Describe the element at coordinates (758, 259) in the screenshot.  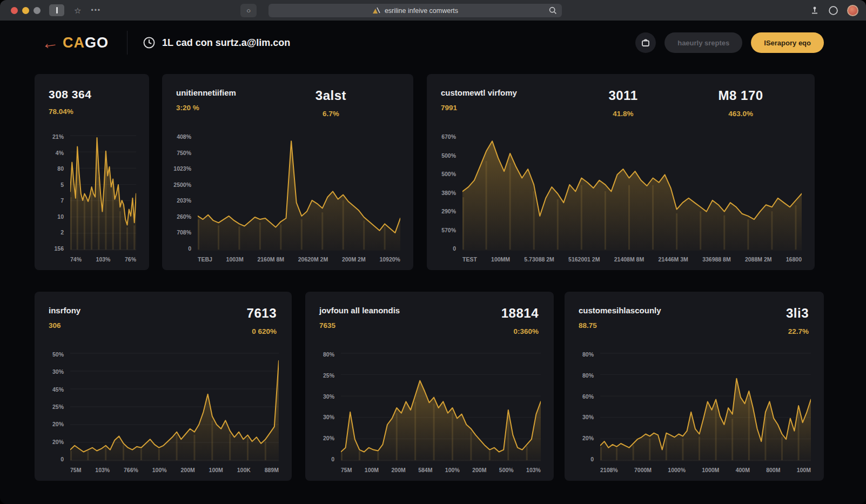
I see `x-tick-label: 2088M 2M` at that location.